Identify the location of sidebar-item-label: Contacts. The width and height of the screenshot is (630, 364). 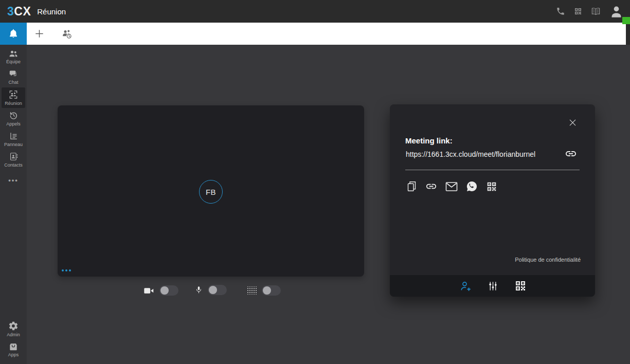
(13, 165).